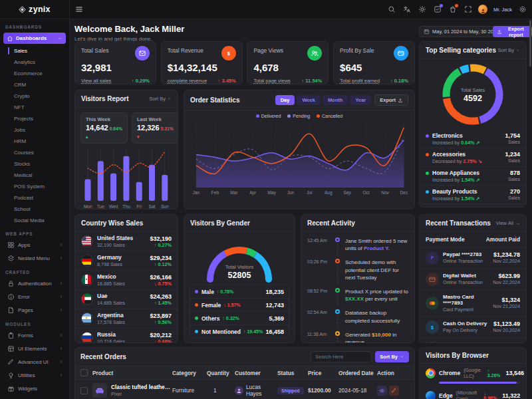 The width and height of the screenshot is (532, 399). Describe the element at coordinates (473, 139) in the screenshot. I see `top-selling-row: ElectronicsIncreased by 0.64% ↗1,754Sale…` at that location.